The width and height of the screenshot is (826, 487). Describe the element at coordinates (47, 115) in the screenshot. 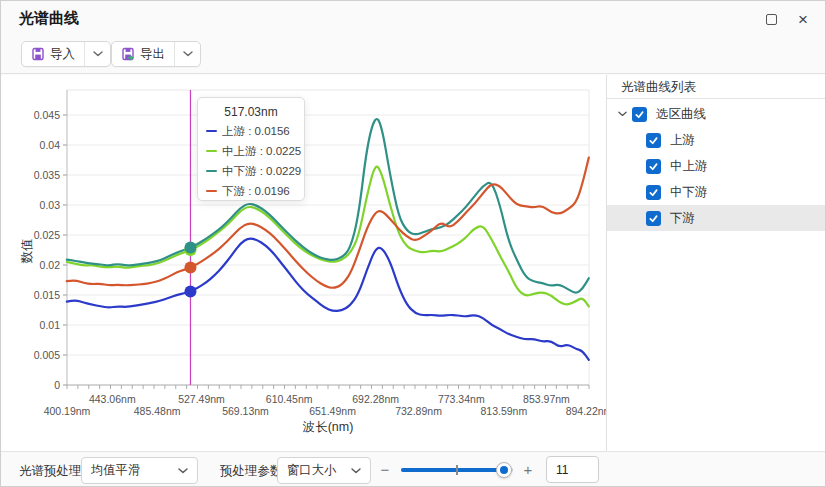

I see `y-tick-label: 0.045` at that location.